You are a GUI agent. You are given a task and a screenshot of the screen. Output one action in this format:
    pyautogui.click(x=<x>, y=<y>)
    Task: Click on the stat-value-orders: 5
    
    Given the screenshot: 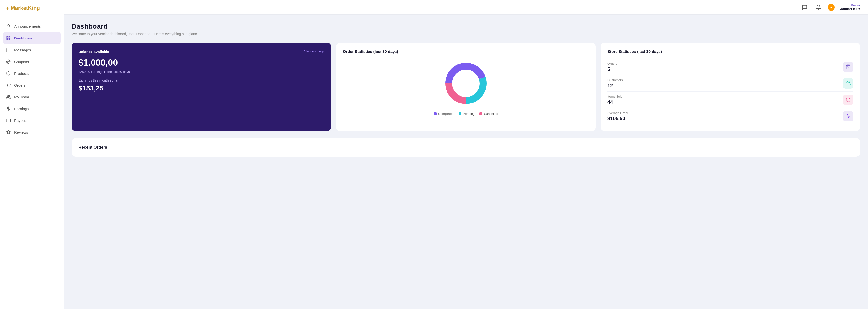 What is the action you would take?
    pyautogui.click(x=613, y=69)
    